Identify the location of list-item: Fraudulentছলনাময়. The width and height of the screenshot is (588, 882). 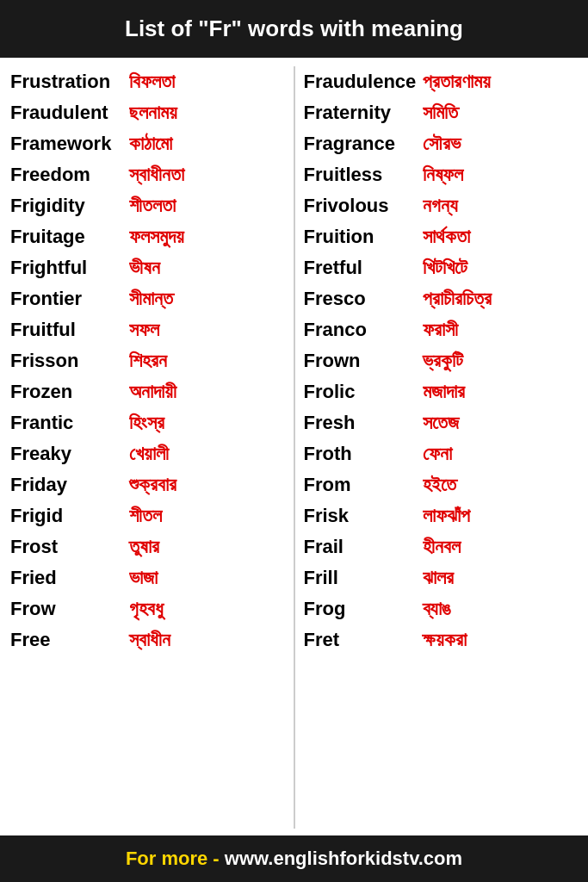
(148, 113).